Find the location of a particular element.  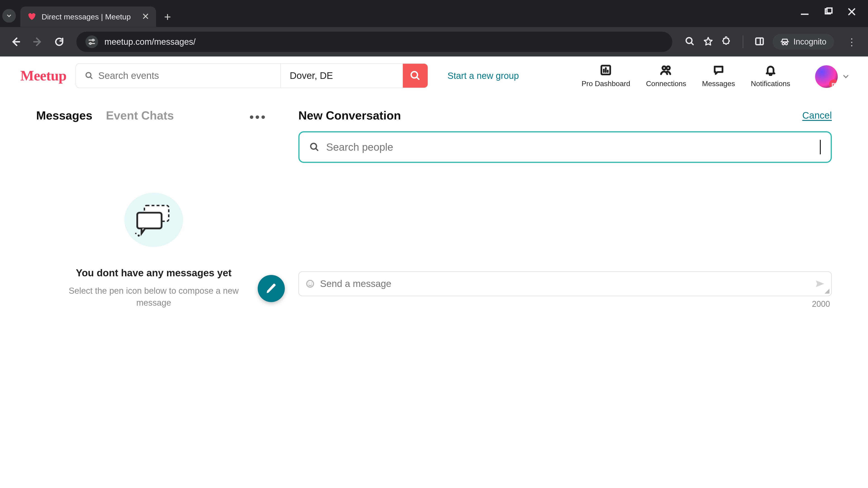

search-events-input is located at coordinates (185, 76).